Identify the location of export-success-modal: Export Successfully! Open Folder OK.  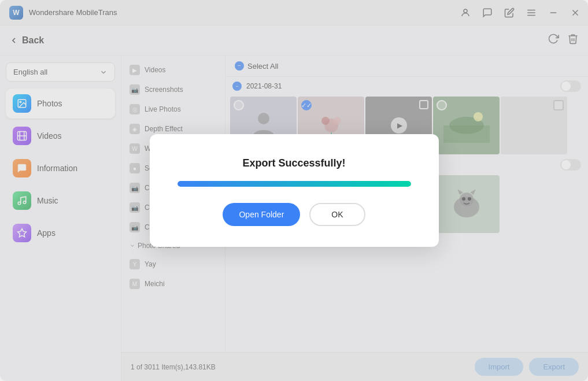
(294, 191).